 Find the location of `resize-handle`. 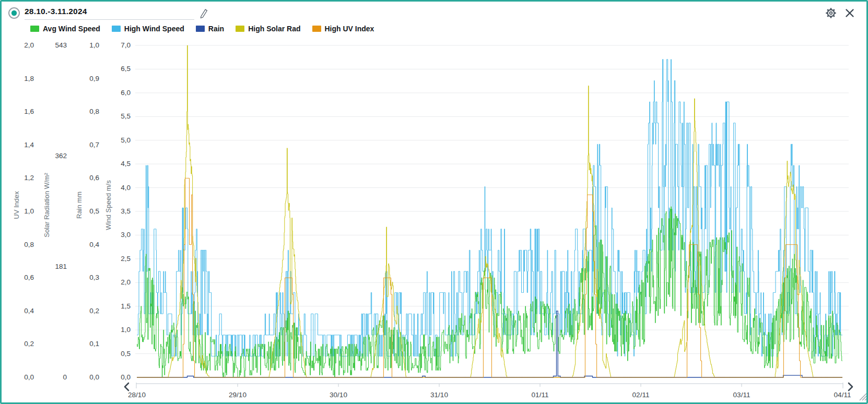

resize-handle is located at coordinates (863, 397).